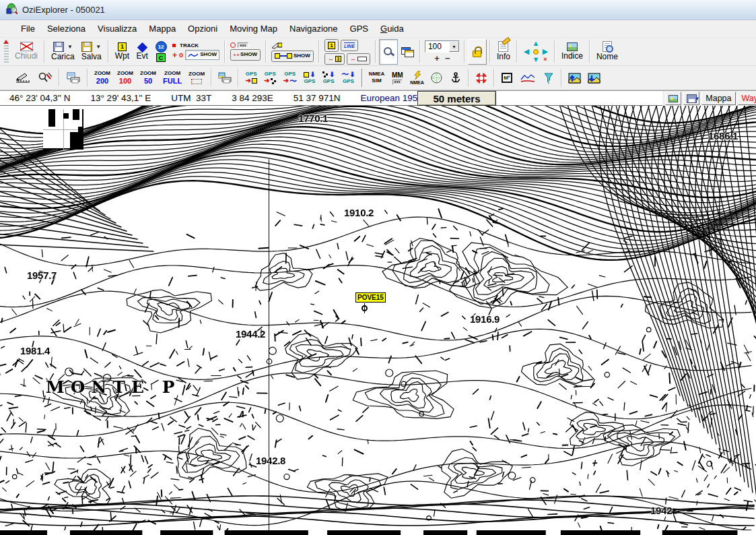 Image resolution: width=756 pixels, height=535 pixels. I want to click on easting-value: 3 84 293E, so click(252, 98).